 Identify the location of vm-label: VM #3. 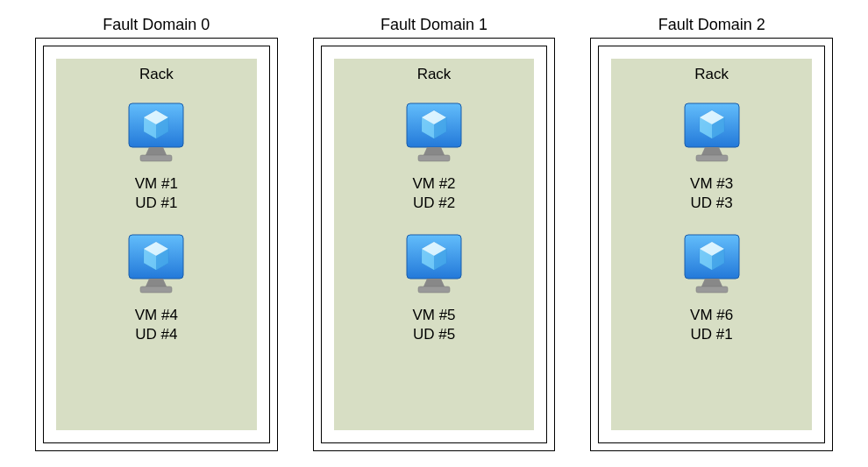
(712, 184).